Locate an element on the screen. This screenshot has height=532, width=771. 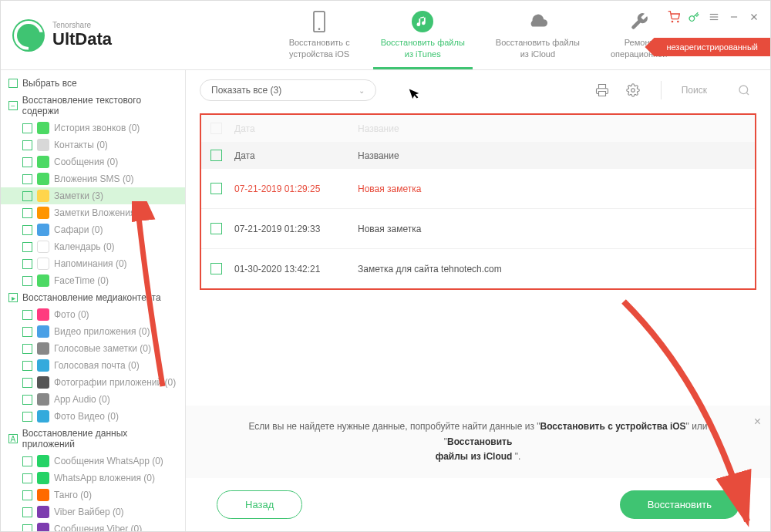
row-date: 01-30-2020 13:42:21 is located at coordinates (296, 269).